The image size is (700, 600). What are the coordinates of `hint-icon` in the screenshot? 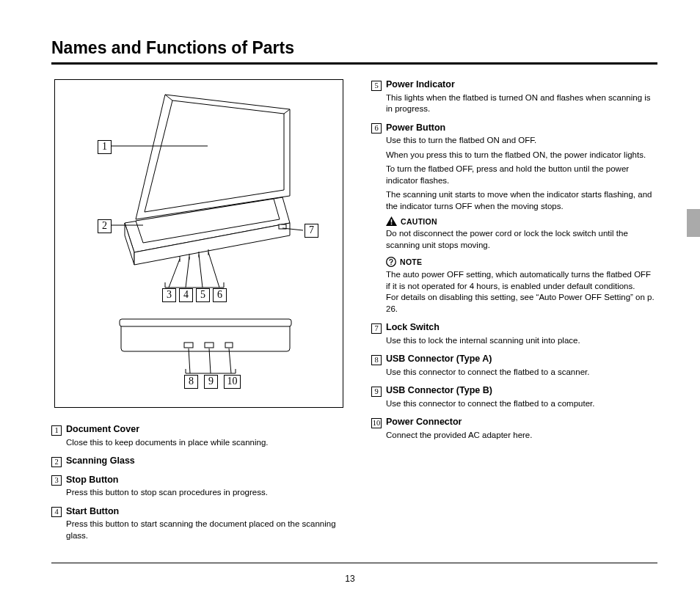 It's located at (391, 262).